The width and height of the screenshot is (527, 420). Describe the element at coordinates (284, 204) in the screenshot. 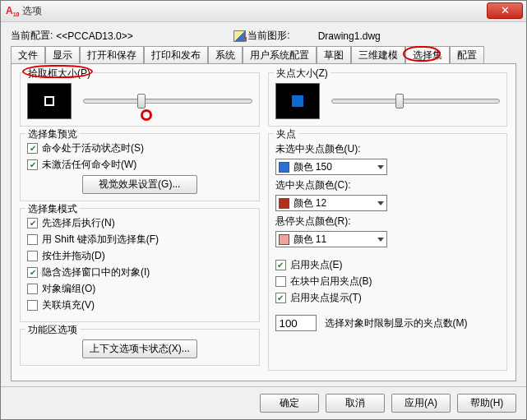

I see `sel-swatch` at that location.